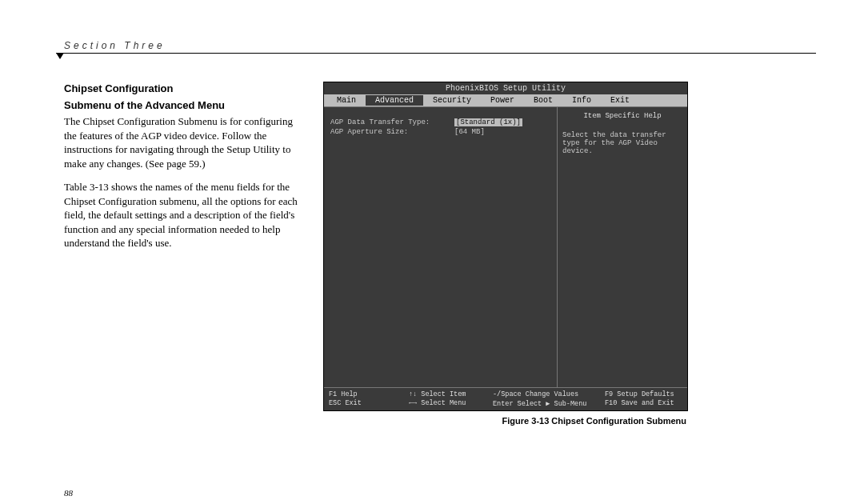 The width and height of the screenshot is (864, 504). What do you see at coordinates (506, 88) in the screenshot?
I see `bios-title: PhoenixBIOS Setup Utility` at bounding box center [506, 88].